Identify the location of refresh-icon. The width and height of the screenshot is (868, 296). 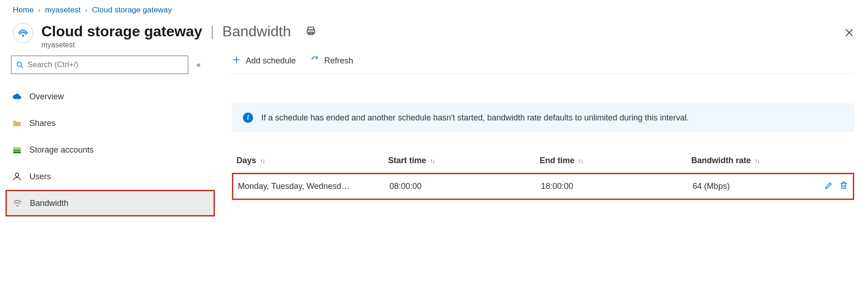
(315, 61).